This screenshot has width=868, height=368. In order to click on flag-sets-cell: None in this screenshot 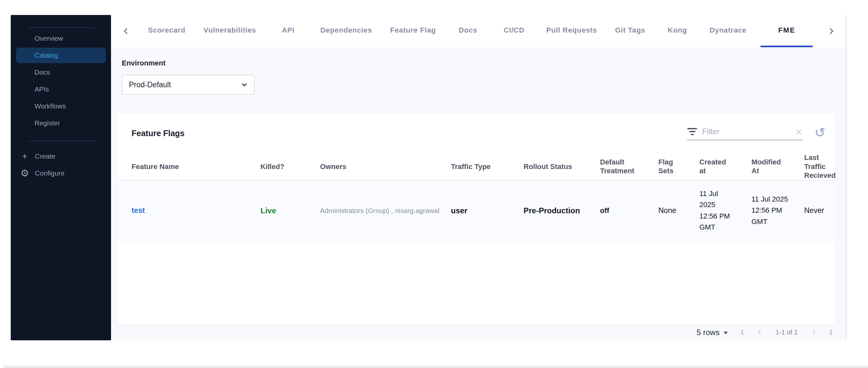, I will do `click(679, 211)`.